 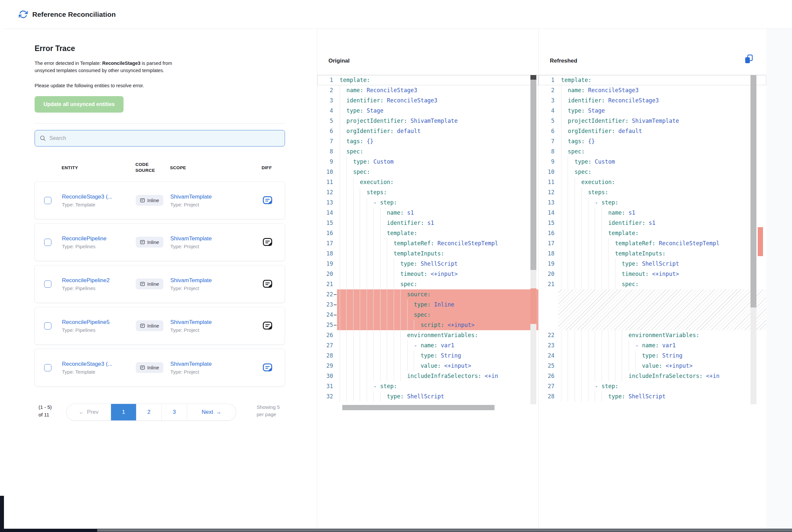 What do you see at coordinates (47, 411) in the screenshot?
I see `pagination-range: (1 - 5) of 11` at bounding box center [47, 411].